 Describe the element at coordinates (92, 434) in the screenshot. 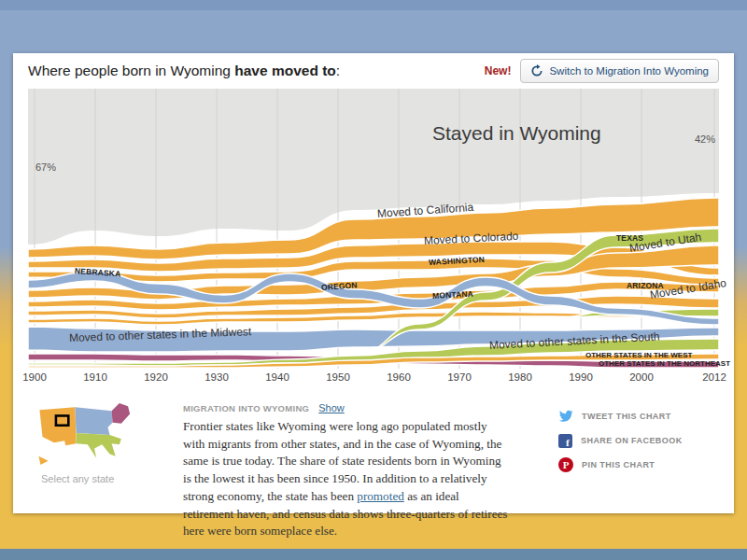

I see `us-regions-map-icon` at that location.